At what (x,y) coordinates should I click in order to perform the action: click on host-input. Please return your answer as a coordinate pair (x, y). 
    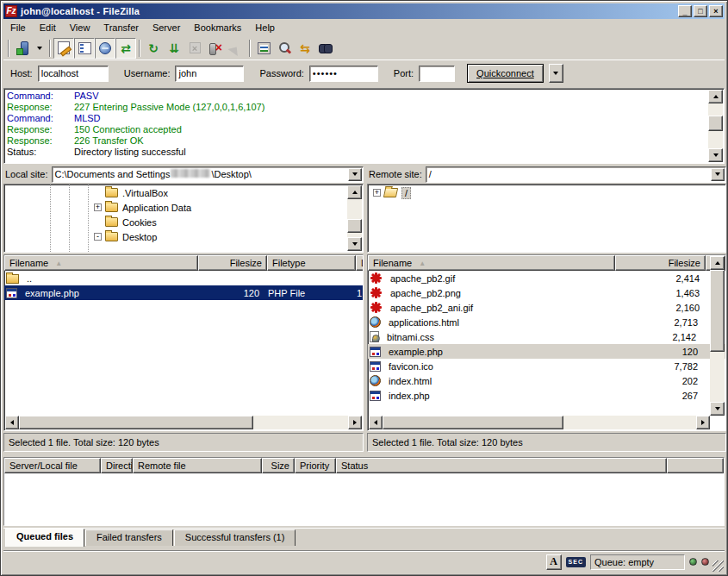
    Looking at the image, I should click on (73, 74).